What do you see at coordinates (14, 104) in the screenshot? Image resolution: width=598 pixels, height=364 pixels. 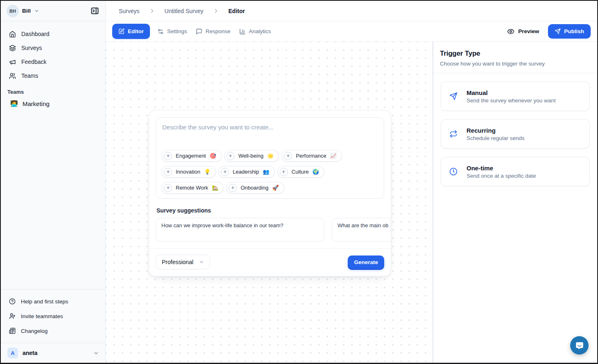 I see `team-emoji: 🧑‍💻` at bounding box center [14, 104].